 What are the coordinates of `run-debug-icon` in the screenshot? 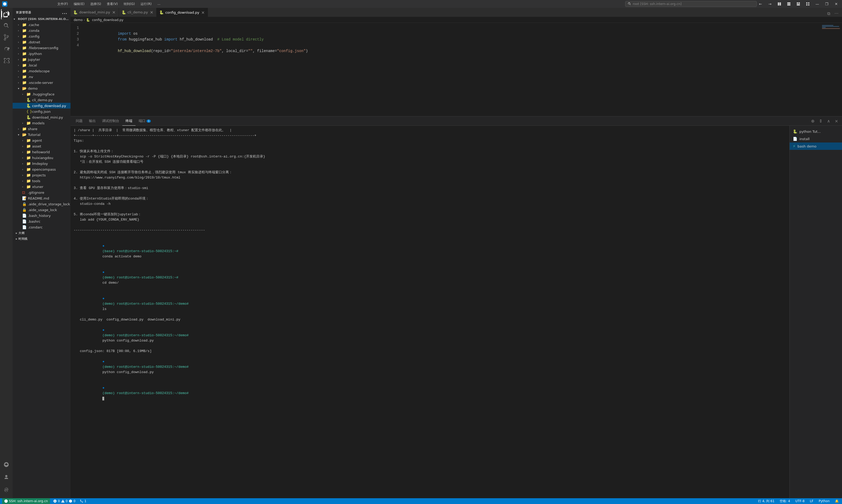 It's located at (6, 49).